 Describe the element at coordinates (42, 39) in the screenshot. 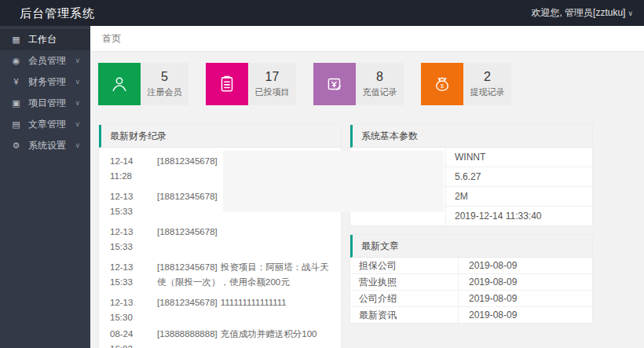

I see `sidebar-item-label: 工作台` at that location.